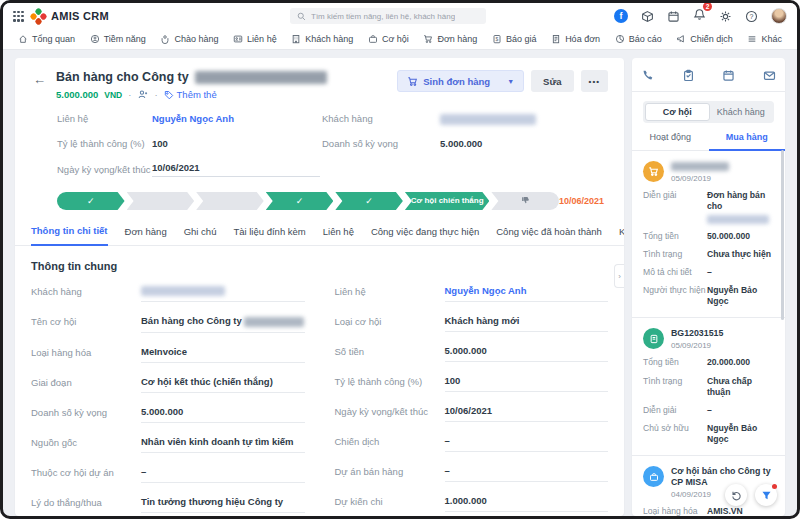  What do you see at coordinates (472, 474) in the screenshot?
I see `field-du-an-ban-hang: Dự án bán hàng–` at bounding box center [472, 474].